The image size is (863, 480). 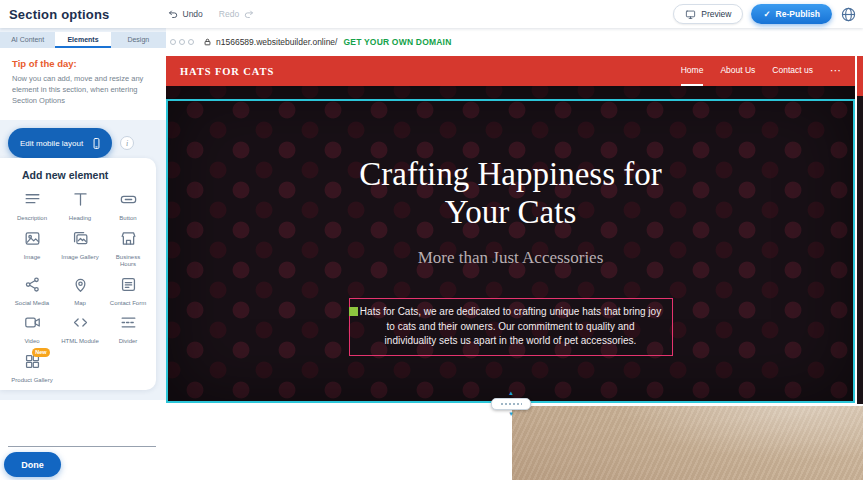 What do you see at coordinates (229, 14) in the screenshot?
I see `redo-label: Redo` at bounding box center [229, 14].